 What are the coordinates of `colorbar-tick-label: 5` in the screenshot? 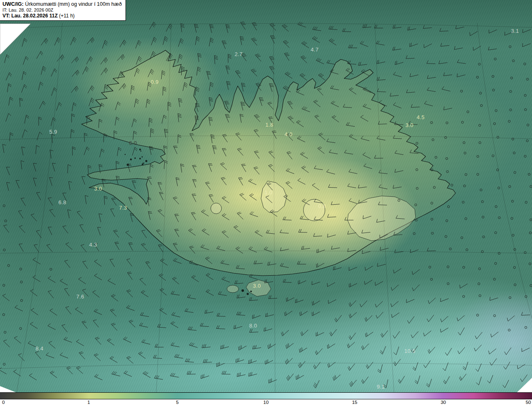 It's located at (177, 402).